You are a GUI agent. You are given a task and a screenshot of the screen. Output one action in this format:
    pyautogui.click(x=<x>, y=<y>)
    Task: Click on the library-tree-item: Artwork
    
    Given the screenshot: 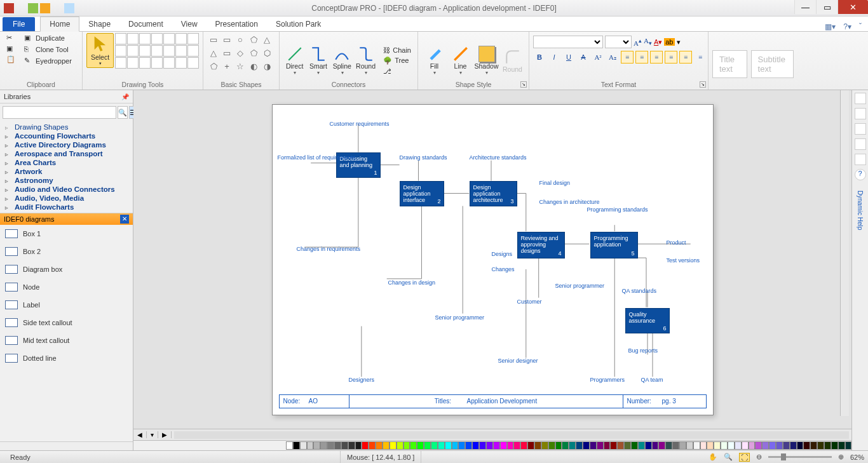 What is the action you would take?
    pyautogui.click(x=66, y=171)
    